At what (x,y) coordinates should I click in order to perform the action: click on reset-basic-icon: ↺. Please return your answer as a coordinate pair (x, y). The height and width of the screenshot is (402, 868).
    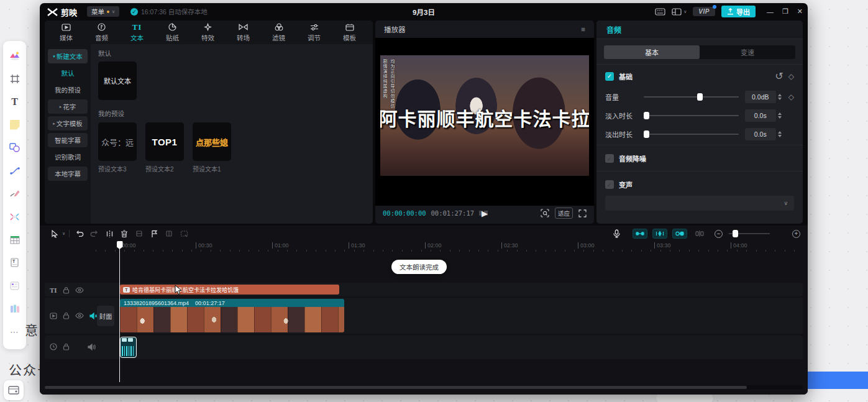
    Looking at the image, I should click on (779, 76).